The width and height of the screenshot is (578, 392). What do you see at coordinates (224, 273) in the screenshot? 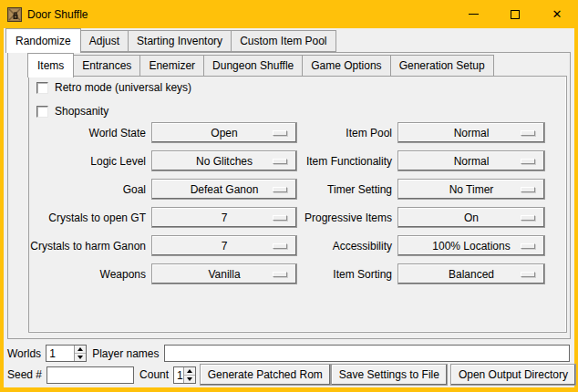
I see `weapons-dropdown: Vanilla` at bounding box center [224, 273].